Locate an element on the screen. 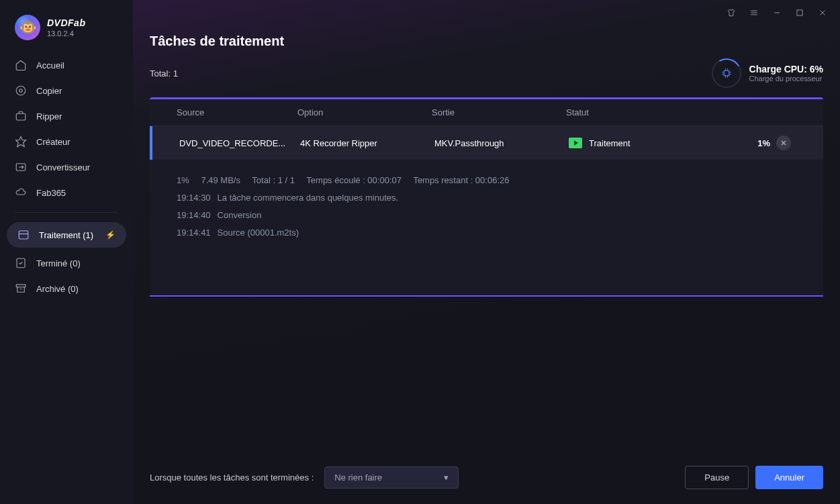 This screenshot has height=504, width=840. log-pct: 1% is located at coordinates (183, 180).